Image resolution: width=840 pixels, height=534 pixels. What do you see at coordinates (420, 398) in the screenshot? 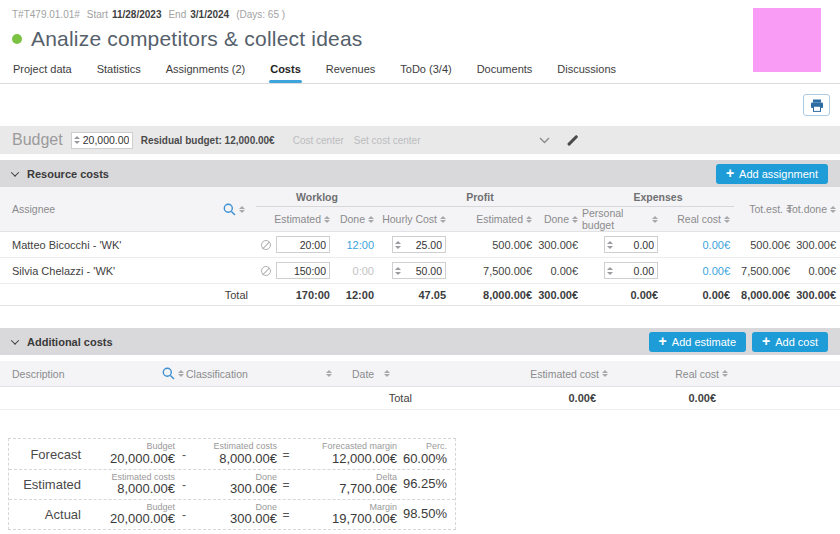
I see `additional-total-row: Total 0.00€ 0.00€` at bounding box center [420, 398].